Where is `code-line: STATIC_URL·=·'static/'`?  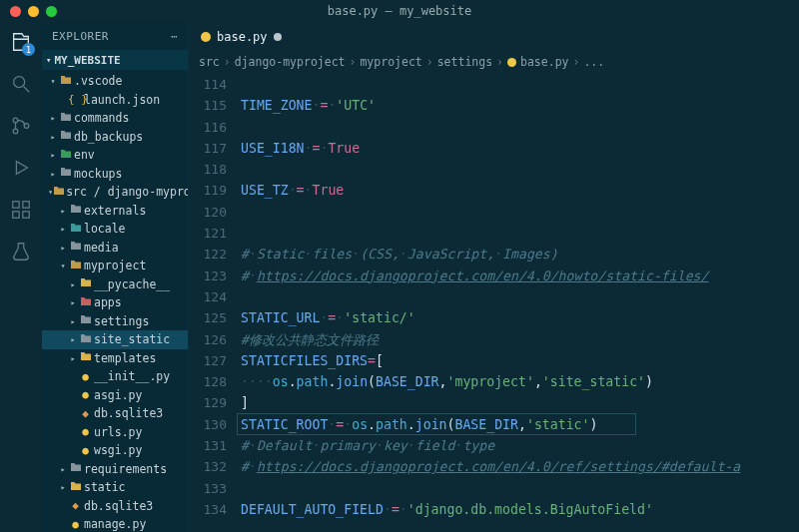 code-line: STATIC_URL·=·'static/' is located at coordinates (519, 317).